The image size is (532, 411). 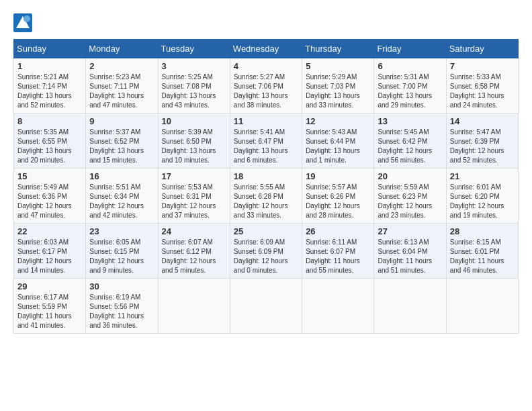 What do you see at coordinates (193, 141) in the screenshot?
I see `calendar-cell: 10Sunrise: 5:39 AM Sunset: 6:50 PM Dayli…` at bounding box center [193, 141].